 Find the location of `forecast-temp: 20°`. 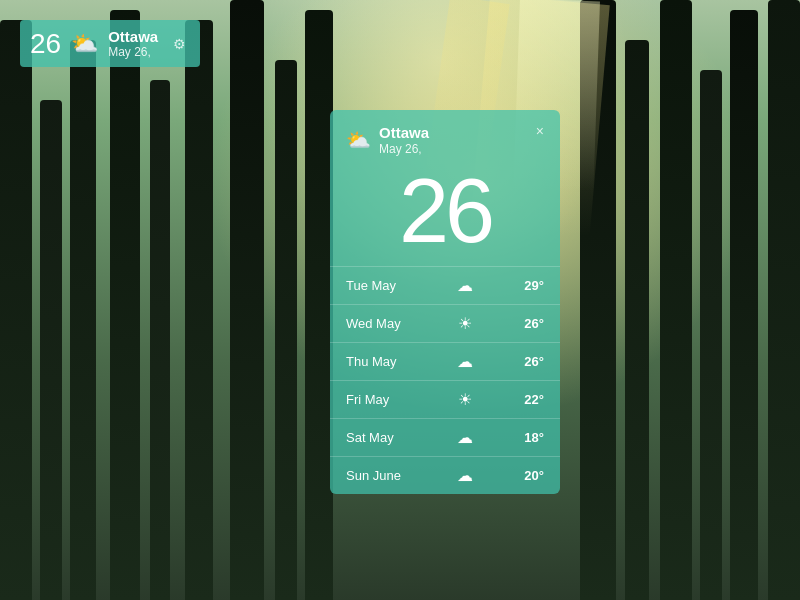

forecast-temp: 20° is located at coordinates (529, 476).